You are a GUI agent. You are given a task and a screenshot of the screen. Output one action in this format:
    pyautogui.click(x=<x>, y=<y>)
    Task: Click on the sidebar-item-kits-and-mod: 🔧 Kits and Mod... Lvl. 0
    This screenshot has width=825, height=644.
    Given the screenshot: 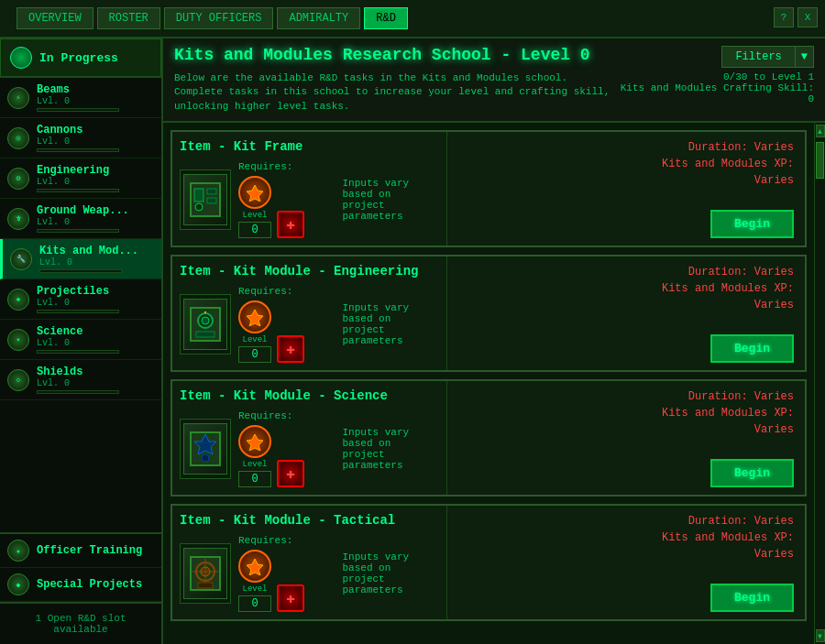 What is the action you would take?
    pyautogui.click(x=81, y=259)
    